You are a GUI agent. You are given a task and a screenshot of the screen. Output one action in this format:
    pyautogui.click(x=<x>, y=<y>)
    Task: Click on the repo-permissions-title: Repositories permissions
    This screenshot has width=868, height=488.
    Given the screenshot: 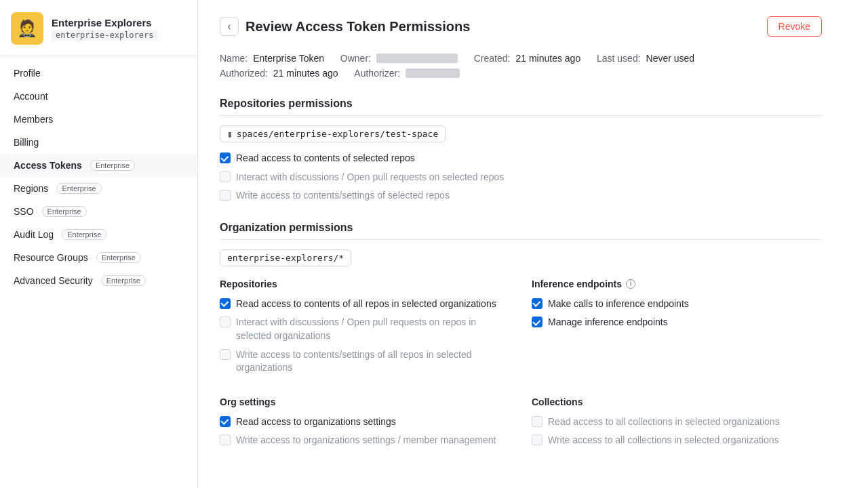 What is the action you would take?
    pyautogui.click(x=521, y=107)
    